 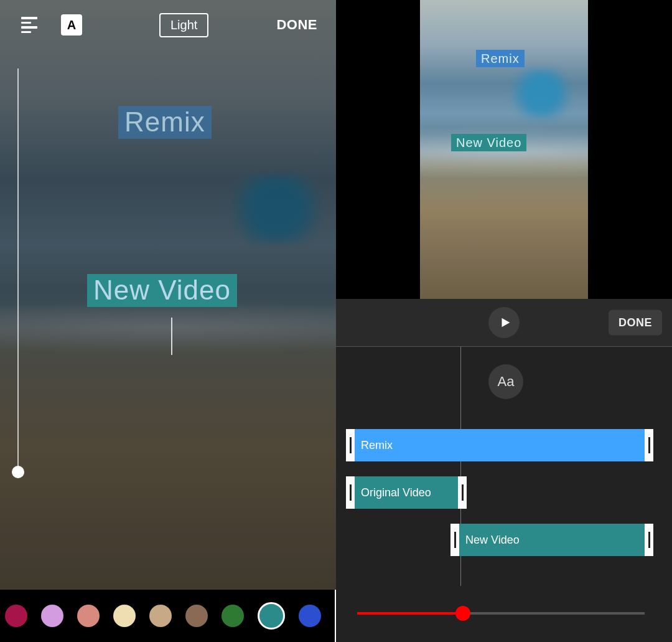 I want to click on color-swatch-teal, so click(x=271, y=616).